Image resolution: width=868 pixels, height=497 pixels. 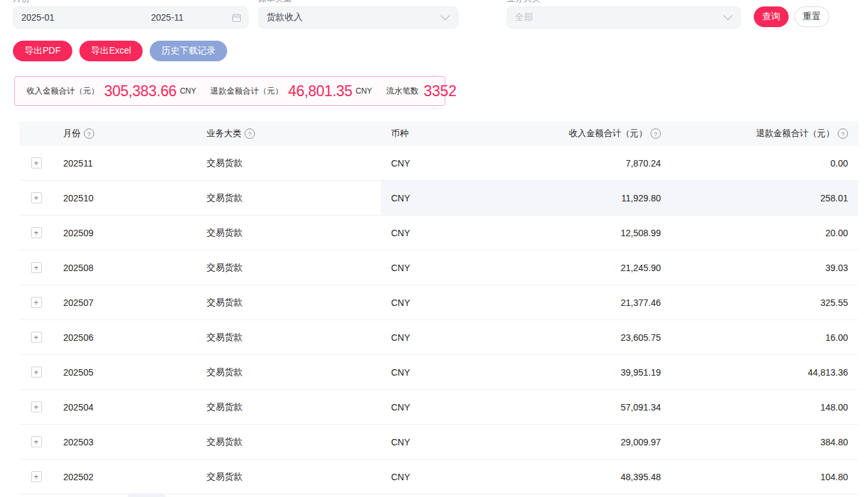 What do you see at coordinates (584, 232) in the screenshot?
I see `income-cell: 12,508.99` at bounding box center [584, 232].